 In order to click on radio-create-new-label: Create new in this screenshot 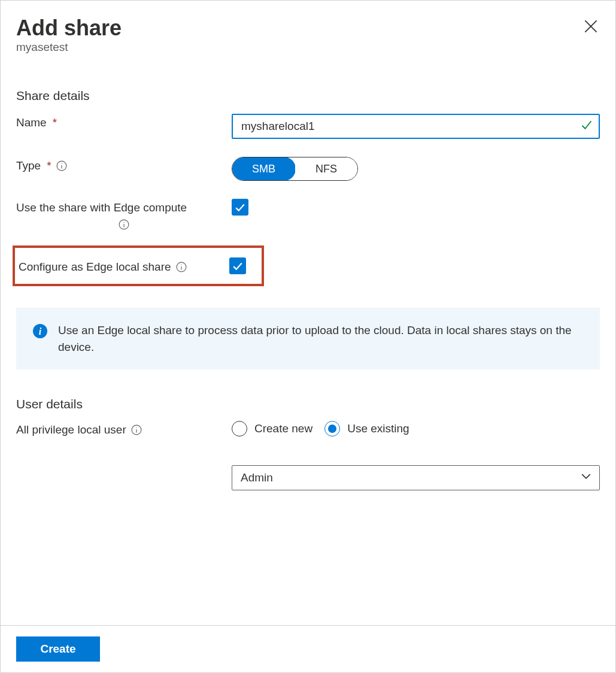, I will do `click(284, 429)`.